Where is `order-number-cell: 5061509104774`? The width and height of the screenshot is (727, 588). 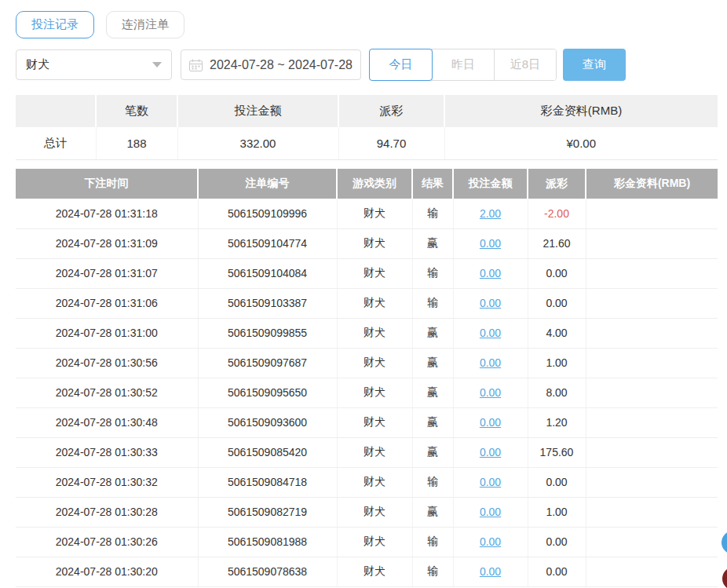
order-number-cell: 5061509104774 is located at coordinates (267, 243).